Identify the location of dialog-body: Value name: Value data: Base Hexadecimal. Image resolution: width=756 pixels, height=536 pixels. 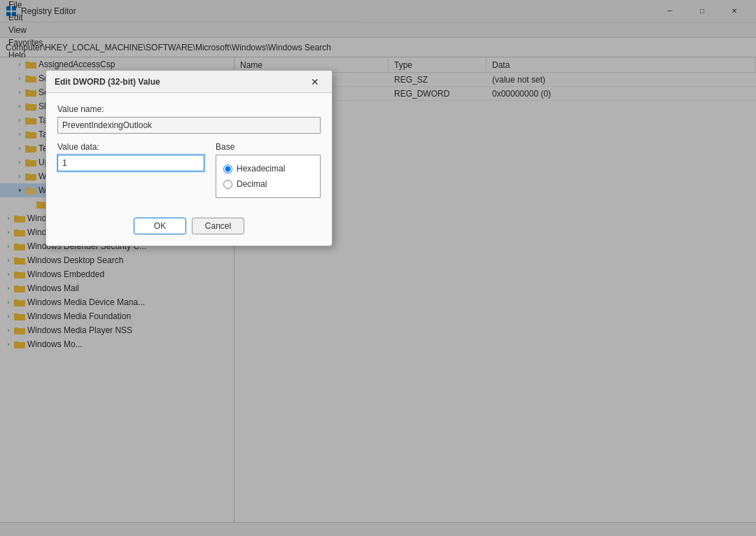
(189, 151).